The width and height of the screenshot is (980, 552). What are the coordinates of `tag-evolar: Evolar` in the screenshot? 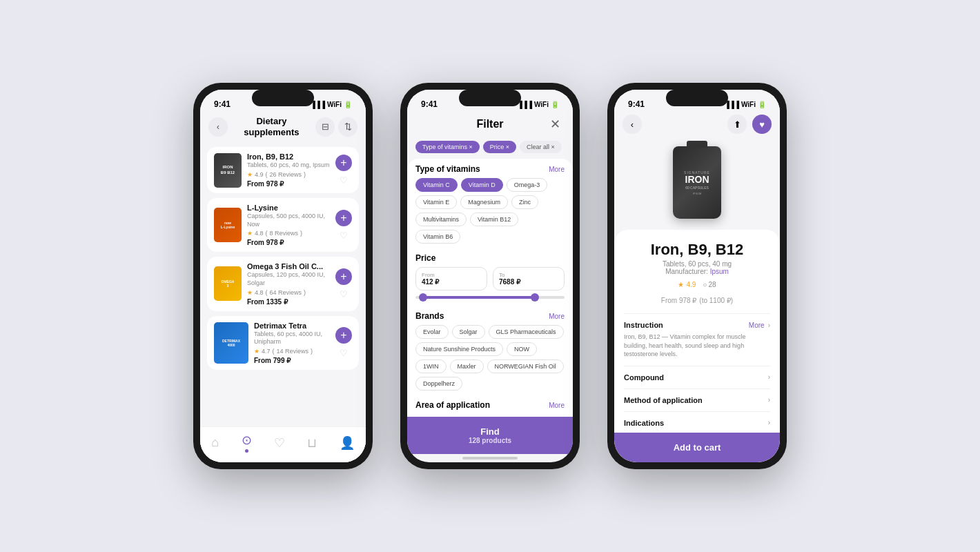 It's located at (432, 332).